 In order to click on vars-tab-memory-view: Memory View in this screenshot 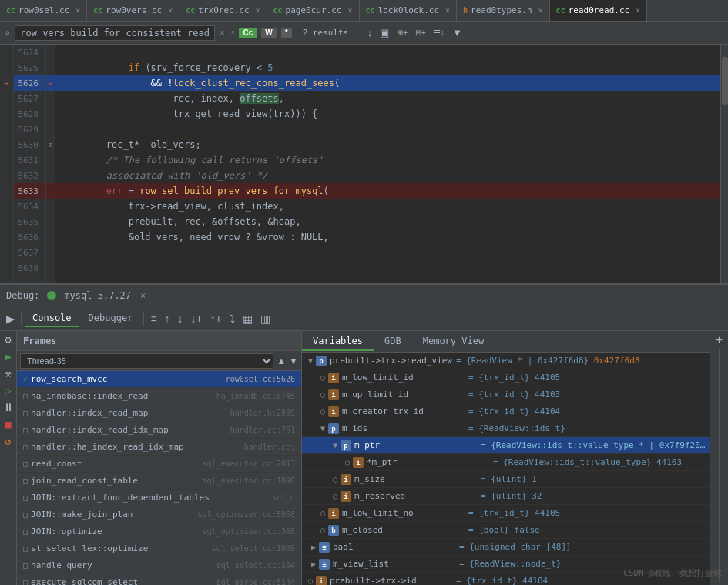, I will do `click(453, 342)`.